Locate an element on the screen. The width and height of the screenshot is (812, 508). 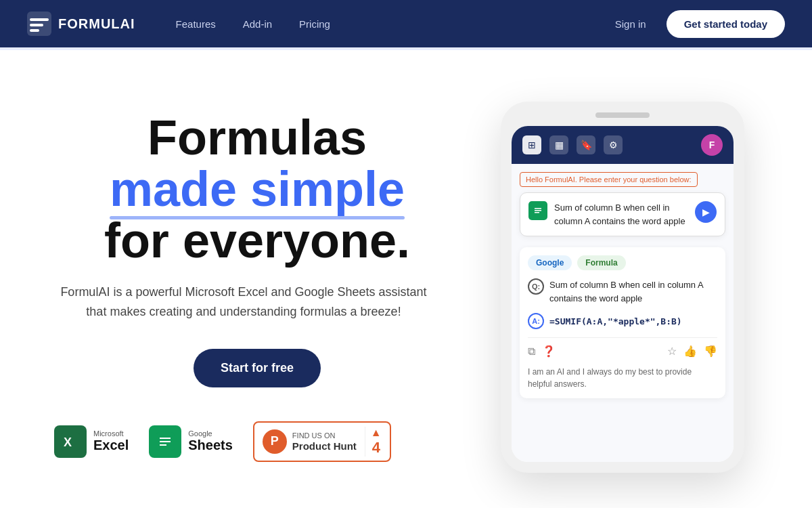
nav-link-pricing: Pricing is located at coordinates (315, 24).